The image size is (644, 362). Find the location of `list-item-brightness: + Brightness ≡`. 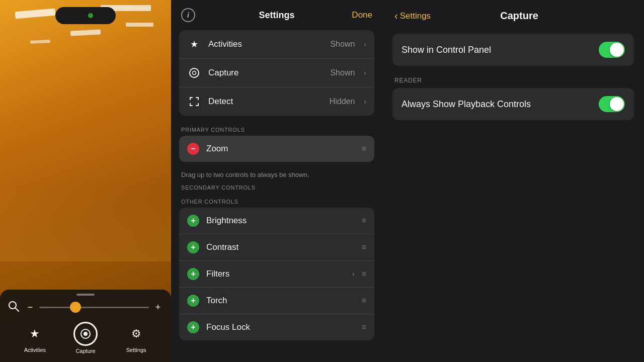

list-item-brightness: + Brightness ≡ is located at coordinates (277, 221).